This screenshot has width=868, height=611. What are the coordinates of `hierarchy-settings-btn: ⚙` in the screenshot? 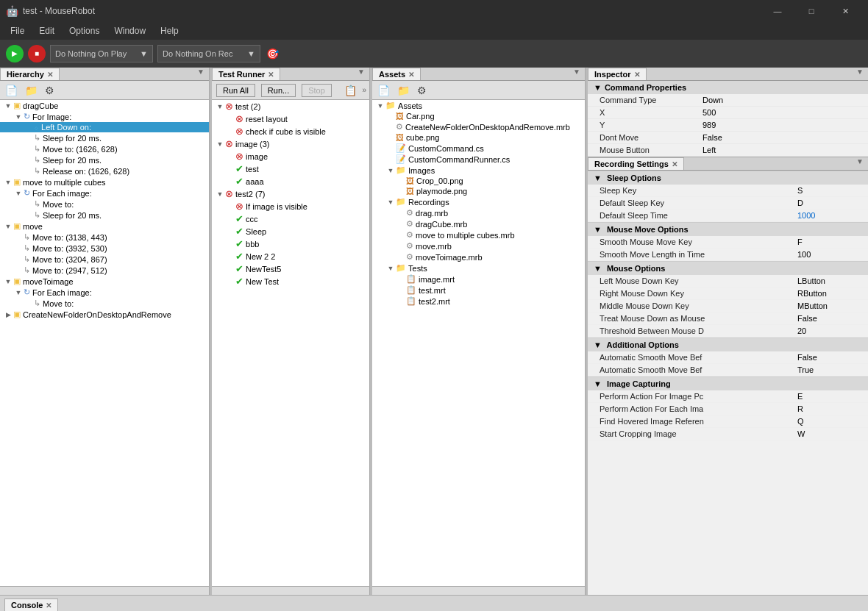 It's located at (50, 90).